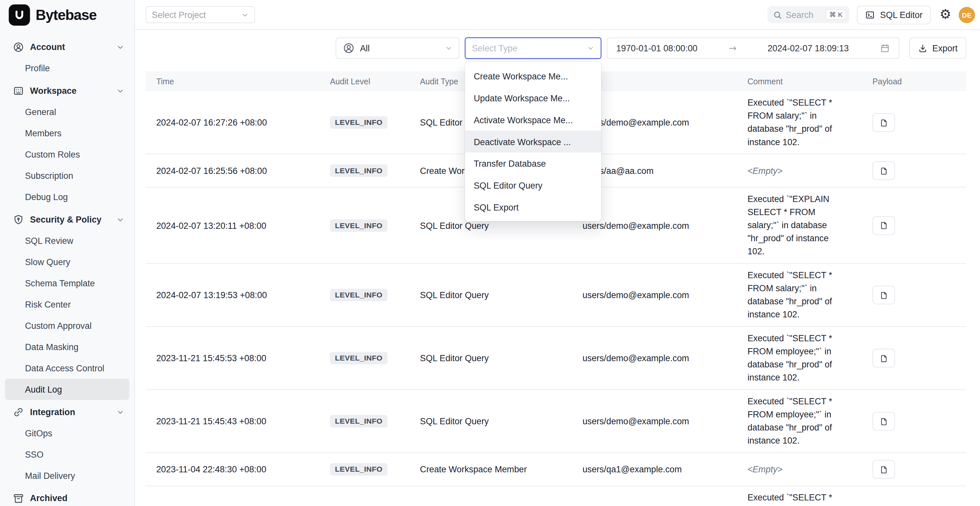 Image resolution: width=980 pixels, height=506 pixels. Describe the element at coordinates (67, 347) in the screenshot. I see `sidebar-item-data-masking: Data Masking` at that location.